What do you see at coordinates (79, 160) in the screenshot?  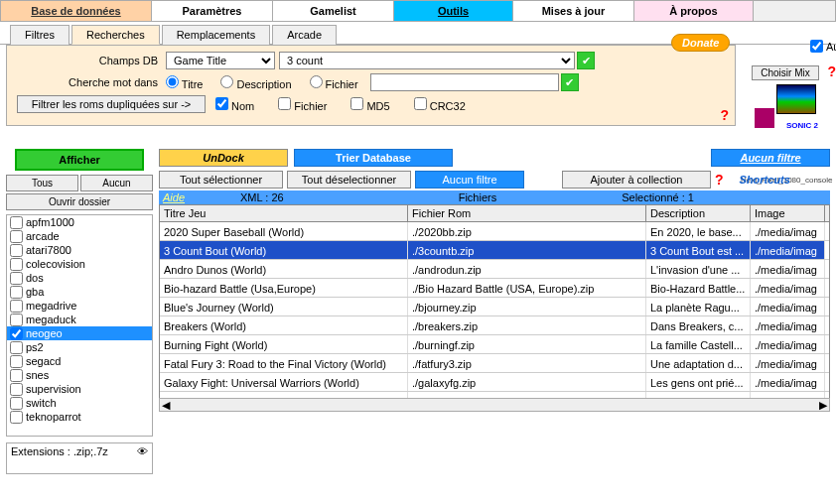 I see `afficher-button: Afficher` at bounding box center [79, 160].